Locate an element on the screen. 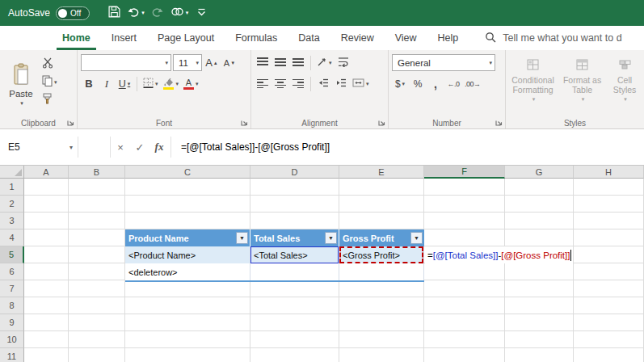  row-header-4: 4 is located at coordinates (12, 238).